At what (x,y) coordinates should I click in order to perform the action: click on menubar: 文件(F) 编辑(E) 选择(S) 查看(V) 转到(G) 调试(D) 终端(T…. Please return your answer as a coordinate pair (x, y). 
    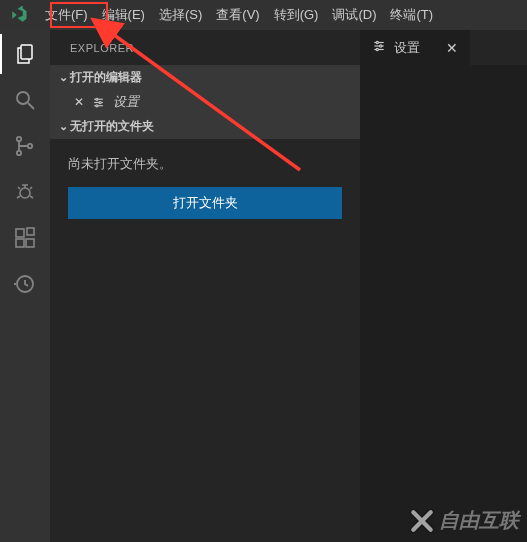
    Looking at the image, I should click on (264, 15).